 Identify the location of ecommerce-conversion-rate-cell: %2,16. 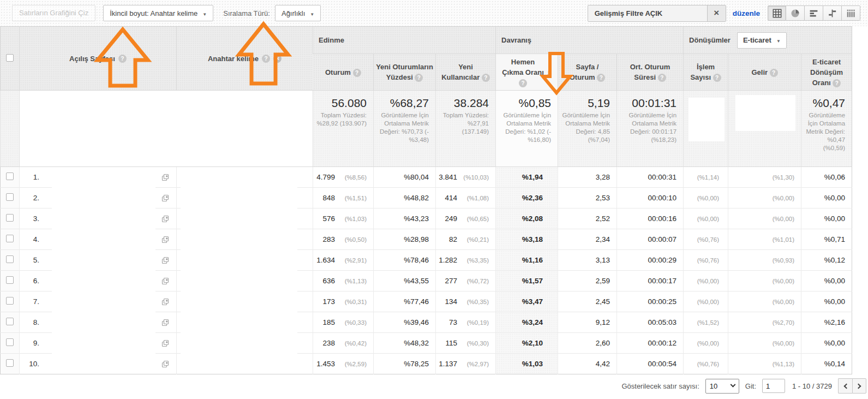
(827, 323).